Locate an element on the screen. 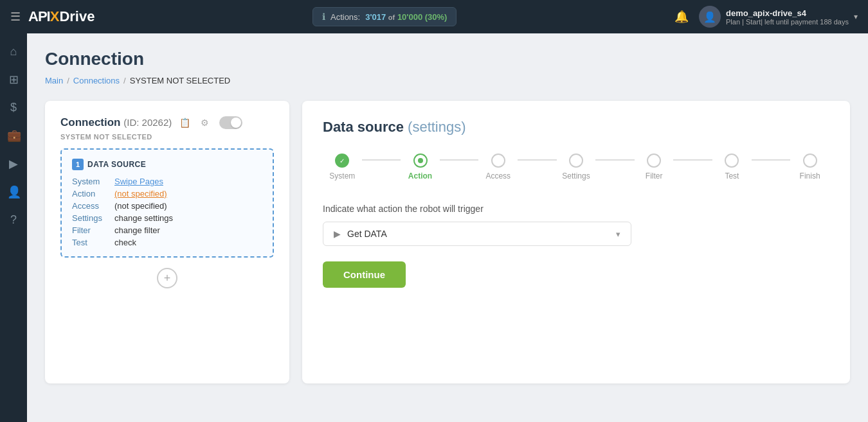 This screenshot has width=868, height=422. avatar: 👤 is located at coordinates (710, 17).